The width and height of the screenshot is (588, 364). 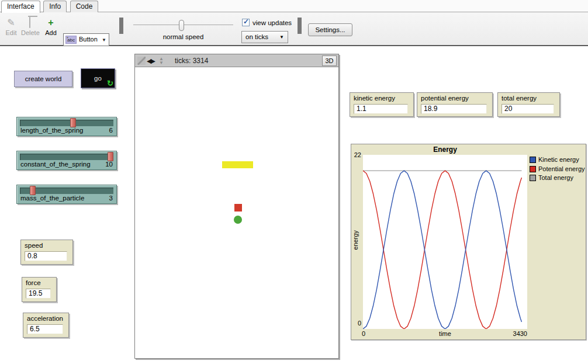 What do you see at coordinates (237, 61) in the screenshot?
I see `view-header: ◀▶ ▲▼ ticks: 3314 3D` at bounding box center [237, 61].